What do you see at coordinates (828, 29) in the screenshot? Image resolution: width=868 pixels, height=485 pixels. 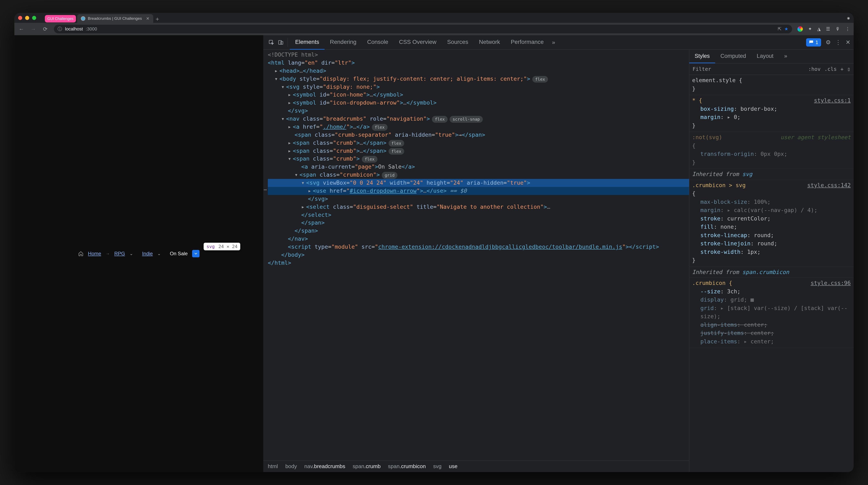 I see `reading-list-icon: ☰` at bounding box center [828, 29].